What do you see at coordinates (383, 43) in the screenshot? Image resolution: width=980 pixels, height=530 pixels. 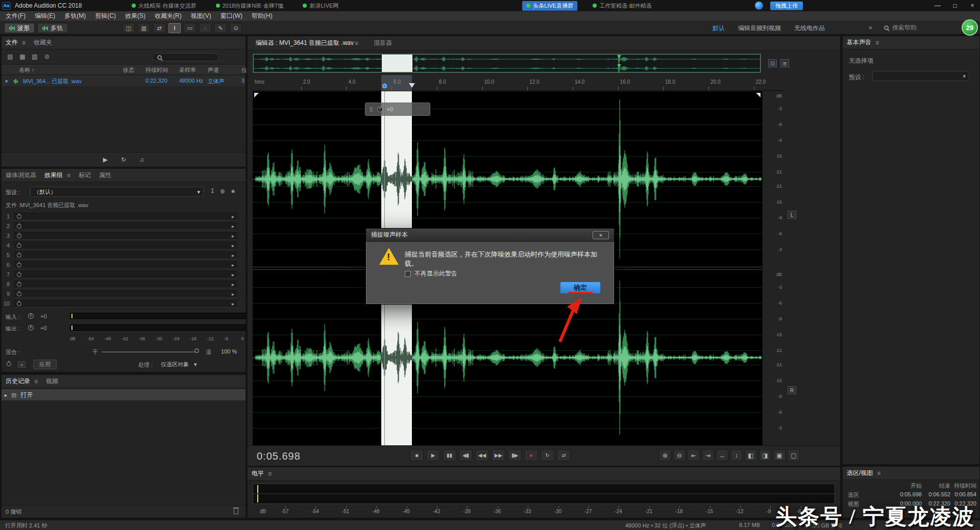 I see `mixer-tab: 混音器` at bounding box center [383, 43].